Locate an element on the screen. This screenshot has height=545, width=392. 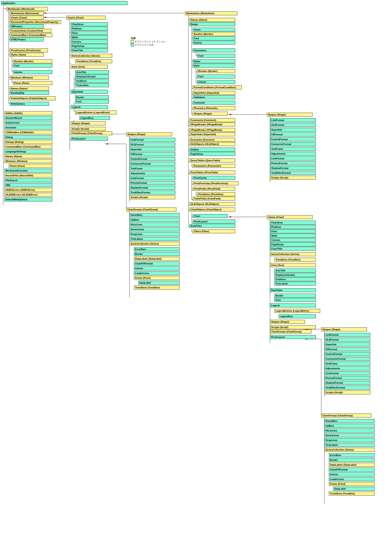
node-cg2-sl: SeriesLines is located at coordinates (350, 435).